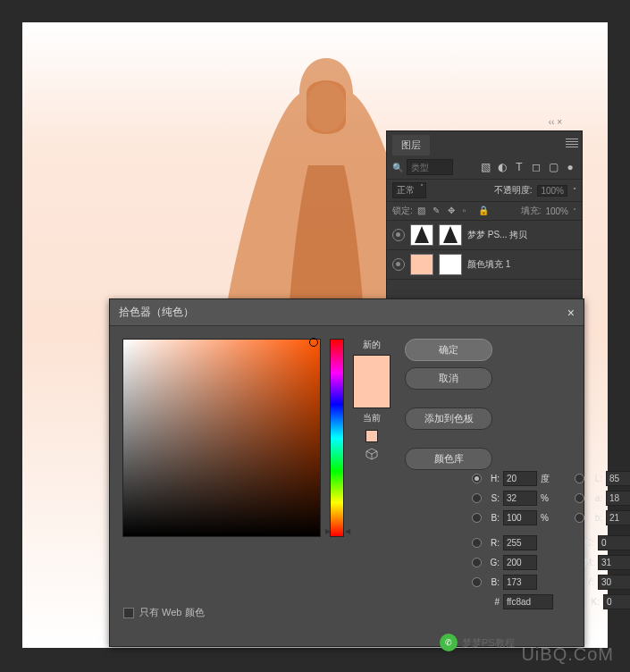 This screenshot has width=630, height=672. Describe the element at coordinates (584, 583) in the screenshot. I see `y-label: Y:` at that location.